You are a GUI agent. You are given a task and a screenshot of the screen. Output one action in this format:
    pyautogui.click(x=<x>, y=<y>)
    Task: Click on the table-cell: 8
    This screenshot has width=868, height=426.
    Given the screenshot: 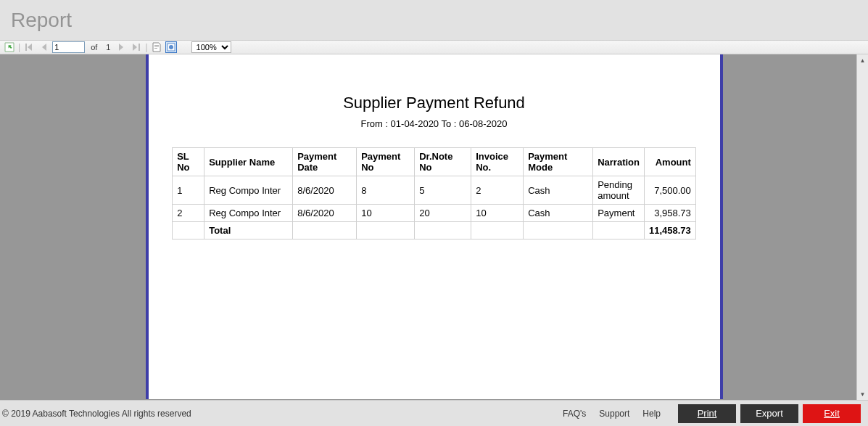 What is the action you would take?
    pyautogui.click(x=386, y=190)
    